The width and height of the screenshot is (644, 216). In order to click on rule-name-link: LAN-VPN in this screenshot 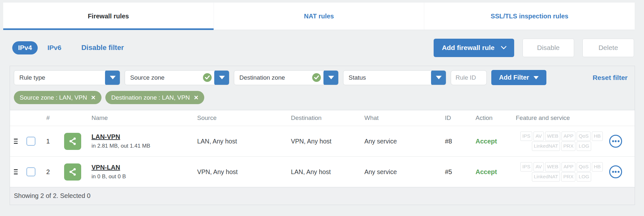, I will do `click(106, 137)`.